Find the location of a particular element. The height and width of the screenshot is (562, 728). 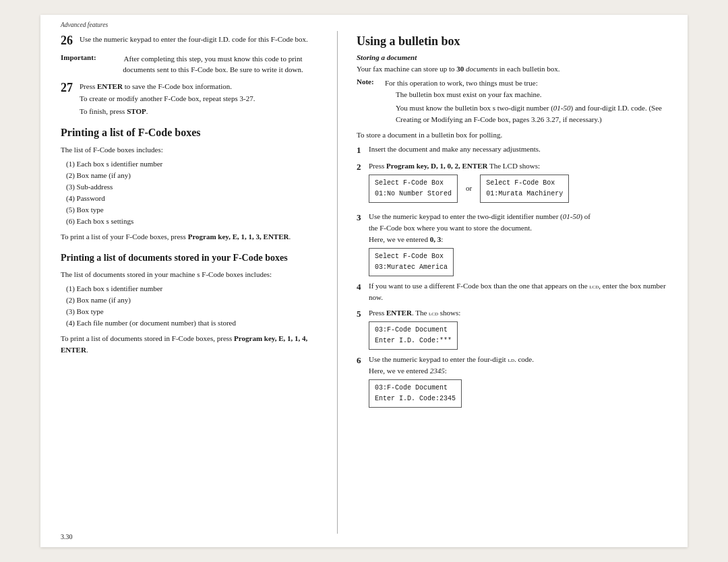

step3-text1: Use the numeric keypad to enter the two-… is located at coordinates (480, 216).